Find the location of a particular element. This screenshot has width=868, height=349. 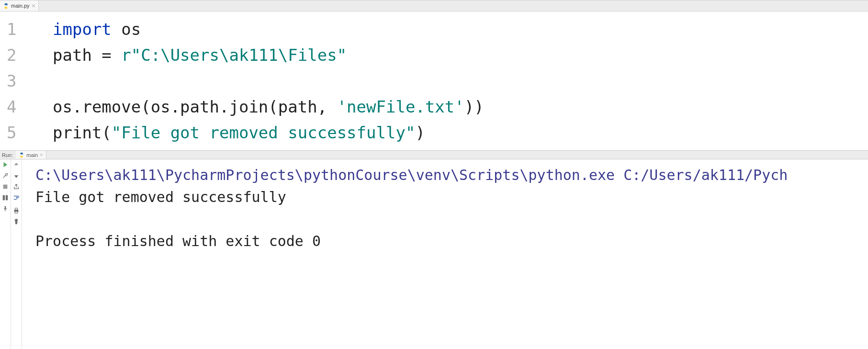

run-config-tab: main is located at coordinates (31, 155).